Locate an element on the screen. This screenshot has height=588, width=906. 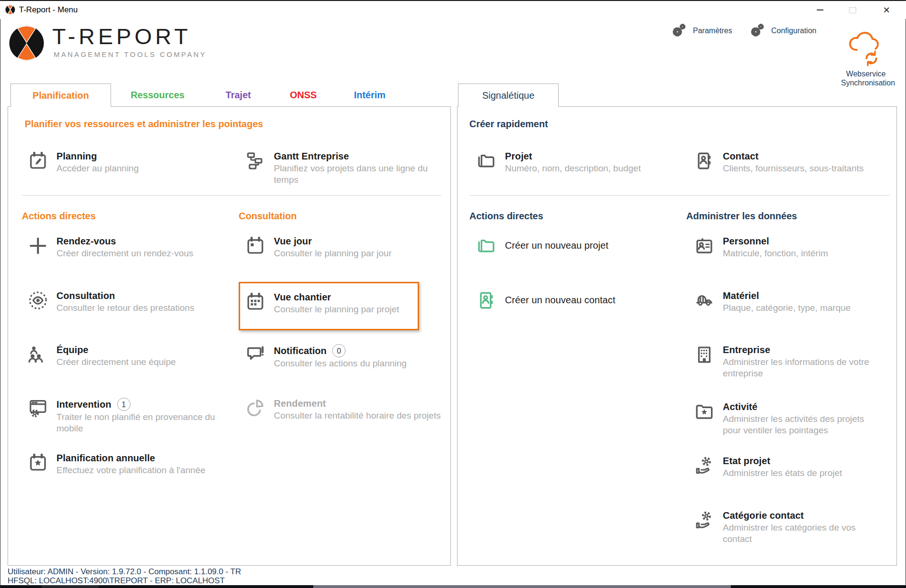
brand-tagline: MANAGEMENT TOOLS COMPANY is located at coordinates (130, 54).